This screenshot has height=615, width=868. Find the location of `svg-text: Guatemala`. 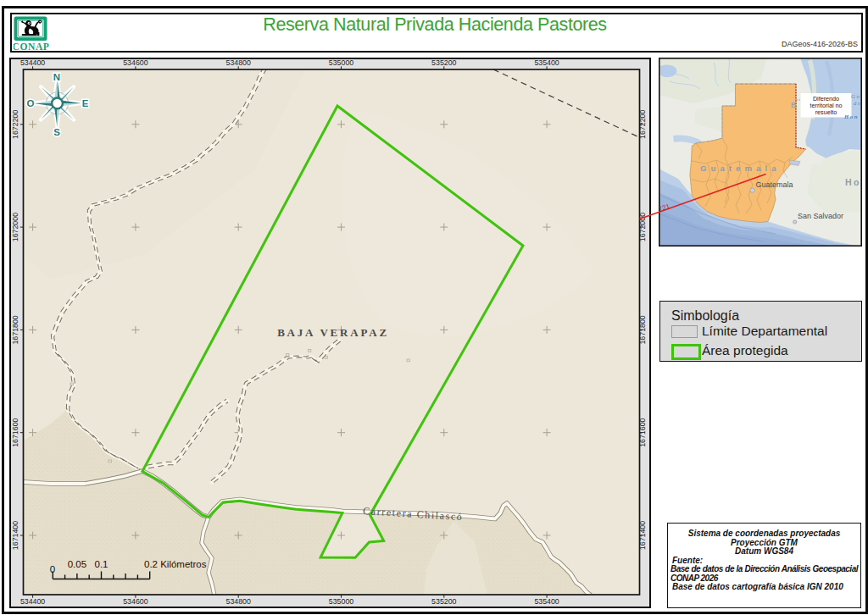

svg-text: Guatemala is located at coordinates (775, 185).